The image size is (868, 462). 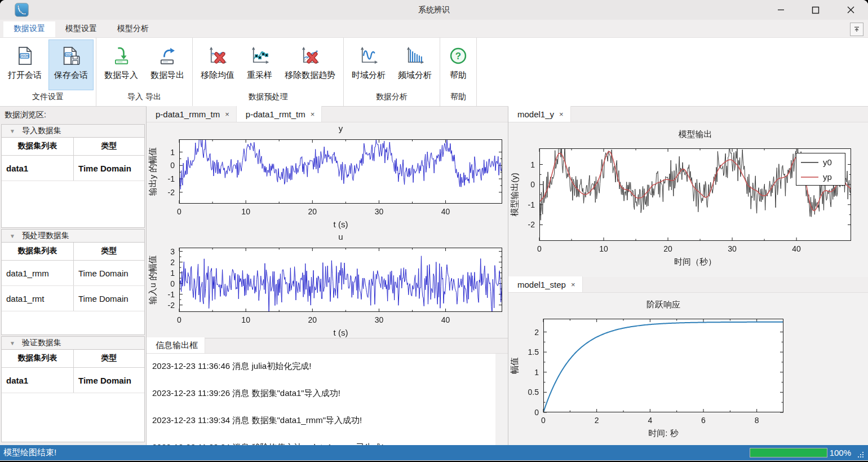 I want to click on dataset-name: data1_rmm, so click(x=38, y=273).